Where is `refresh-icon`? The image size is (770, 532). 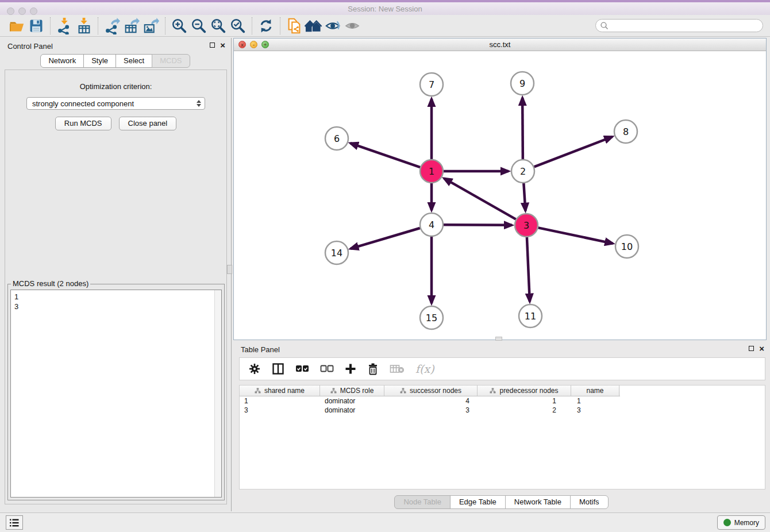
refresh-icon is located at coordinates (266, 26).